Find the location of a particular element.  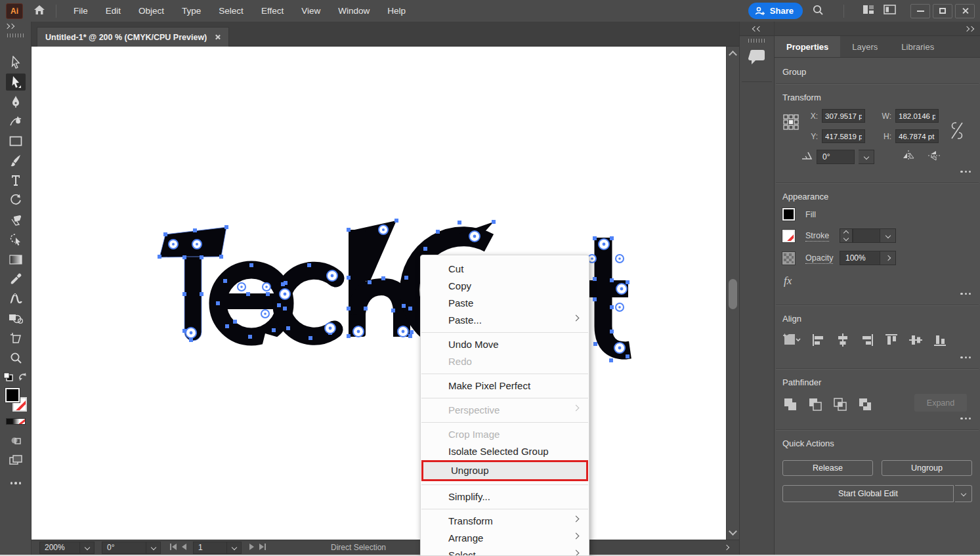

menu-item-transform: Transform is located at coordinates (505, 521).